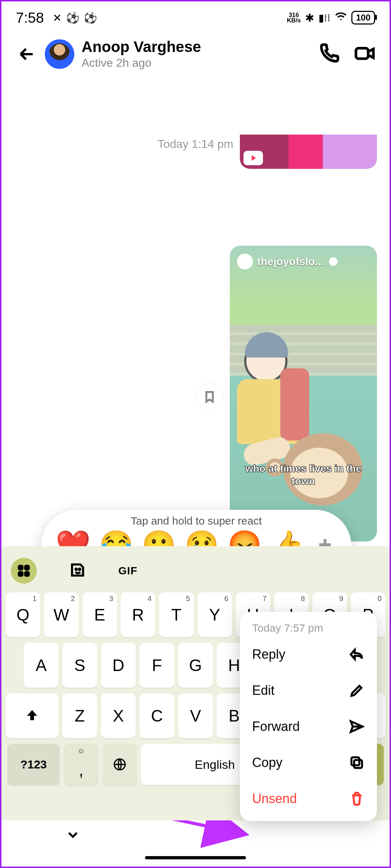 Image resolution: width=391 pixels, height=868 pixels. I want to click on chat-title-block: Anoop Varghese Active 2h ago, so click(197, 54).